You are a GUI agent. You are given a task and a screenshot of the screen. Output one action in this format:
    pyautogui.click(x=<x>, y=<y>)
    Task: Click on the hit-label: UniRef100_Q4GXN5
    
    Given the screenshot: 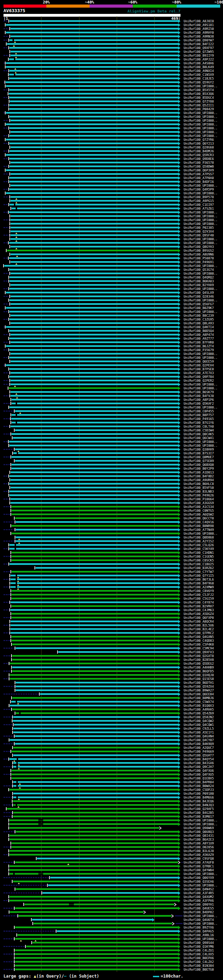 What is the action you would take?
    pyautogui.click(x=199, y=637)
    